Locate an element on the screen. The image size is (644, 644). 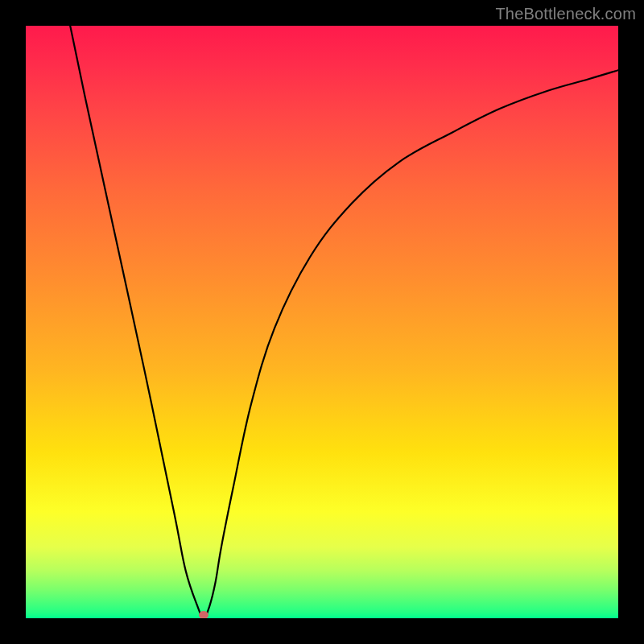
dip-marker is located at coordinates (204, 615).